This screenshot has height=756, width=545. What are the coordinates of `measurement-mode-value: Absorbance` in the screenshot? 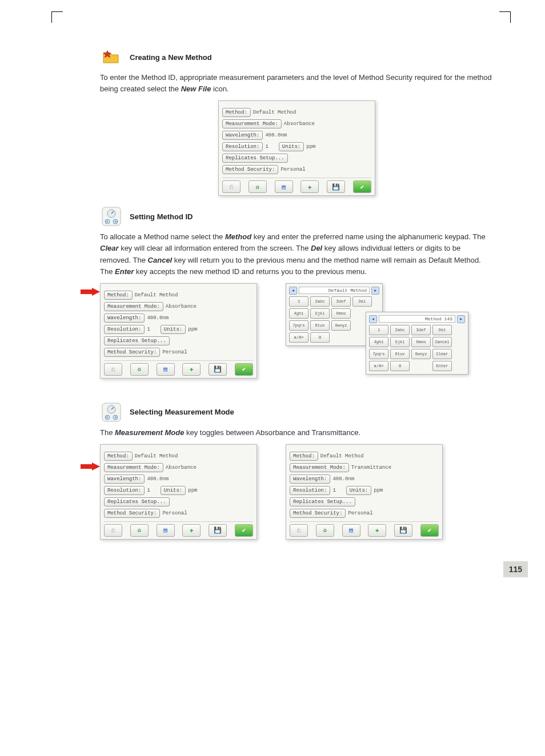 It's located at (181, 468).